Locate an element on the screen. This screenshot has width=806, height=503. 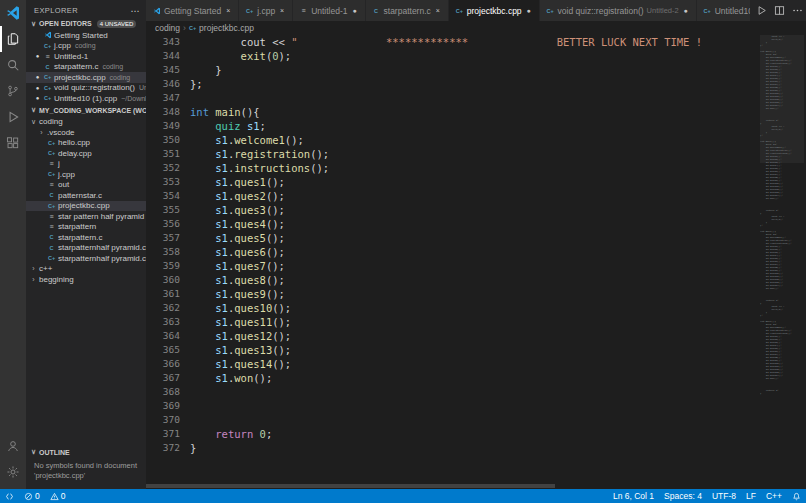
problems-errors: 0 is located at coordinates (32, 496).